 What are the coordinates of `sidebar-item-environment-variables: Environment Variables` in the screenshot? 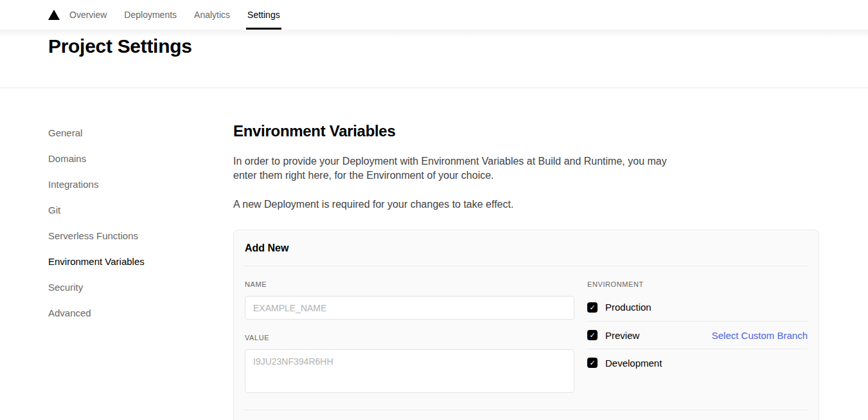 It's located at (125, 261).